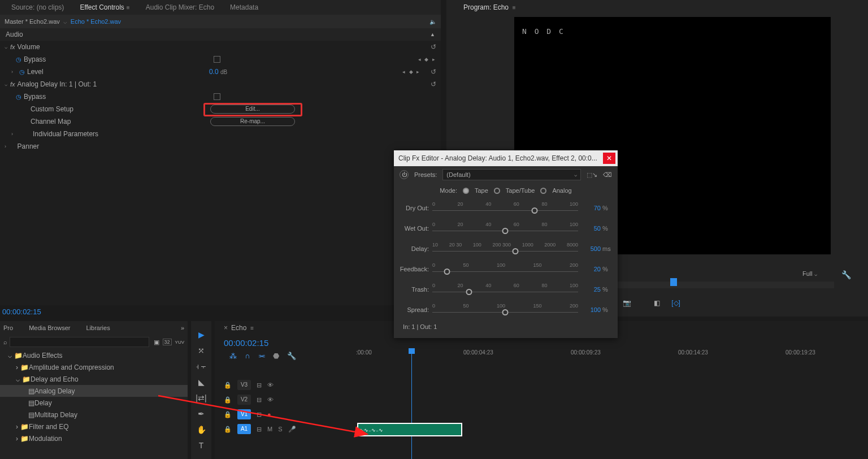 This screenshot has height=459, width=868. Describe the element at coordinates (244, 414) in the screenshot. I see `track-tag: V1` at that location.